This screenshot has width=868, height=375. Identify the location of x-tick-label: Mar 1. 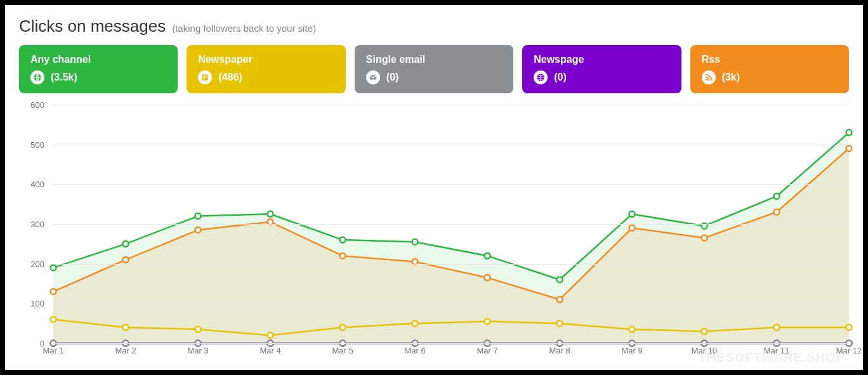
(53, 350).